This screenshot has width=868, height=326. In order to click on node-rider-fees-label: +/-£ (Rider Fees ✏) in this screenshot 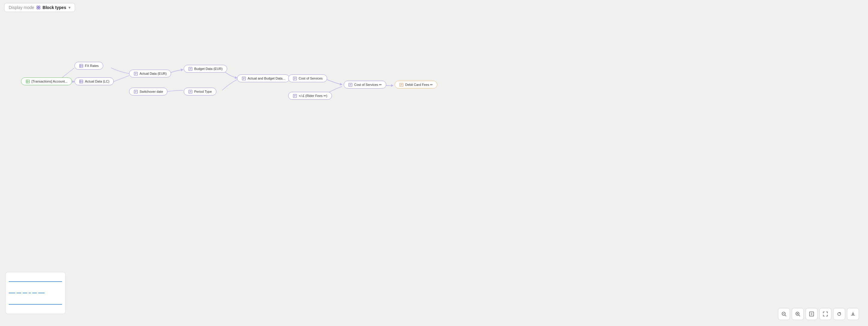, I will do `click(313, 96)`.